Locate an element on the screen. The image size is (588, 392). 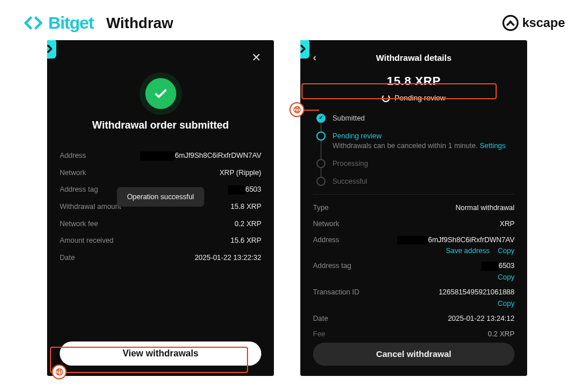
kscape-logo: kscape is located at coordinates (534, 23).